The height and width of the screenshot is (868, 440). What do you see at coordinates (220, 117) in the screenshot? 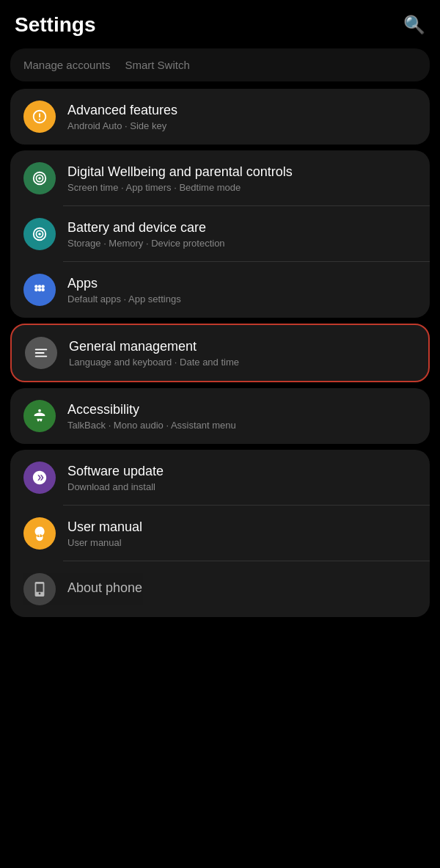
I see `settings-item-advanced-features: Advanced features Android Auto · Side ke…` at bounding box center [220, 117].